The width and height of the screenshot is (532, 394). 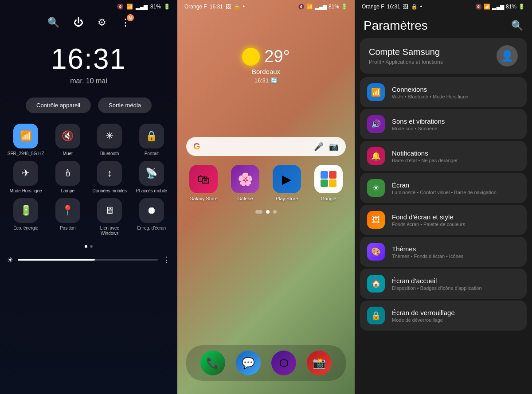 What do you see at coordinates (406, 7) in the screenshot?
I see `p3-gallery-icon: 🖼` at bounding box center [406, 7].